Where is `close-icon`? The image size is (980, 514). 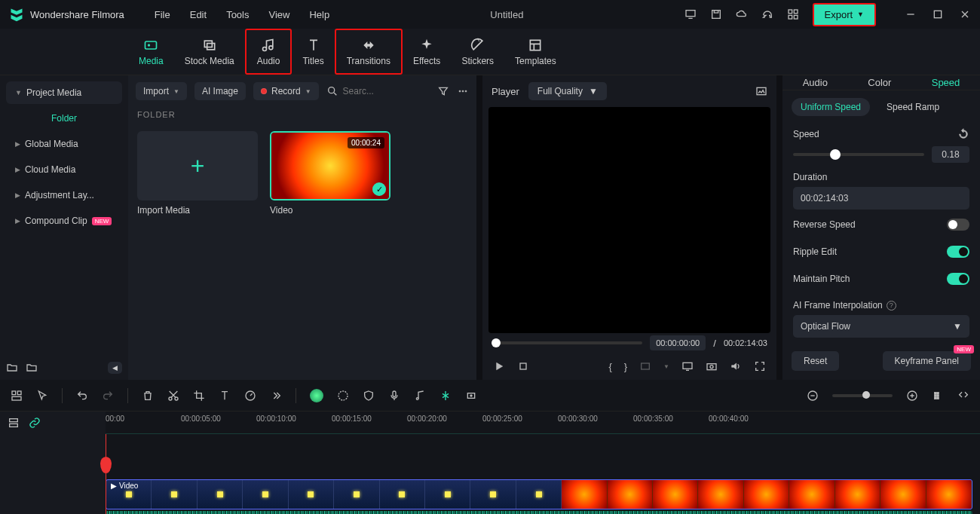 close-icon is located at coordinates (965, 14).